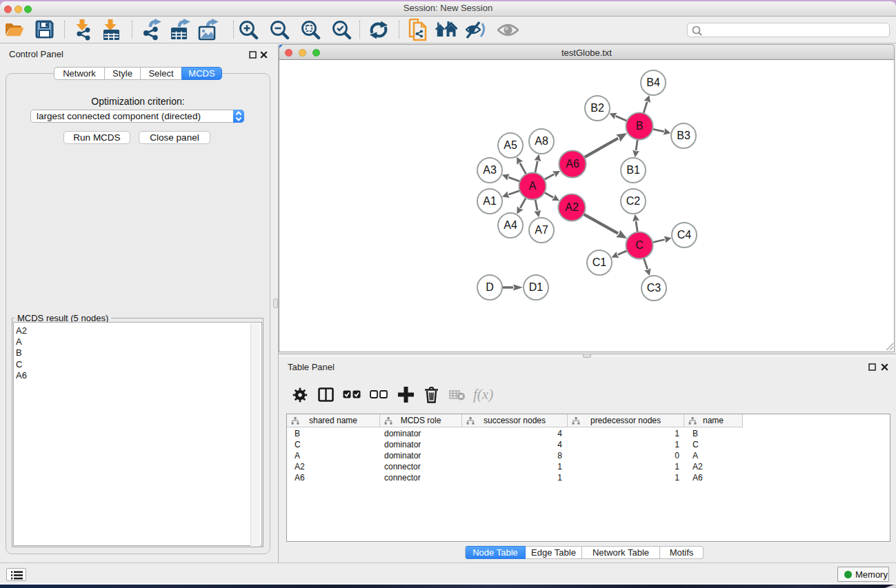 This screenshot has height=588, width=896. What do you see at coordinates (684, 135) in the screenshot?
I see `svg-text: B3` at bounding box center [684, 135].